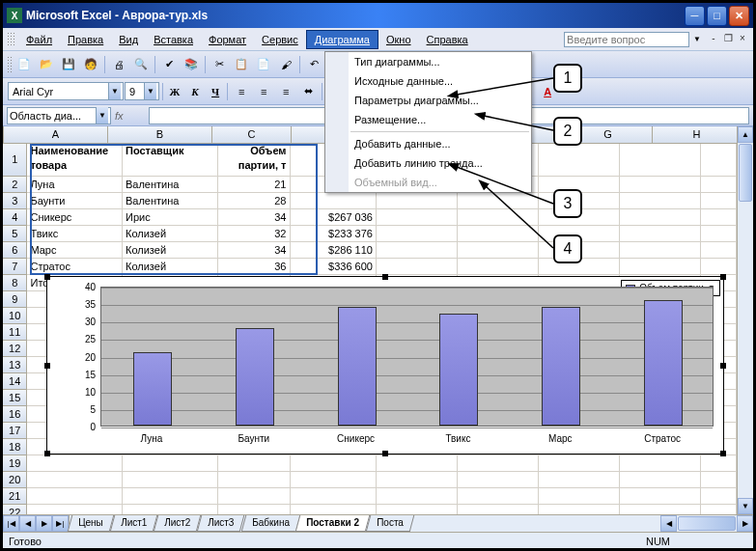 The width and height of the screenshot is (756, 551). What do you see at coordinates (429, 144) in the screenshot?
I see `menu-item-add-data: Добавить данные...` at bounding box center [429, 144].